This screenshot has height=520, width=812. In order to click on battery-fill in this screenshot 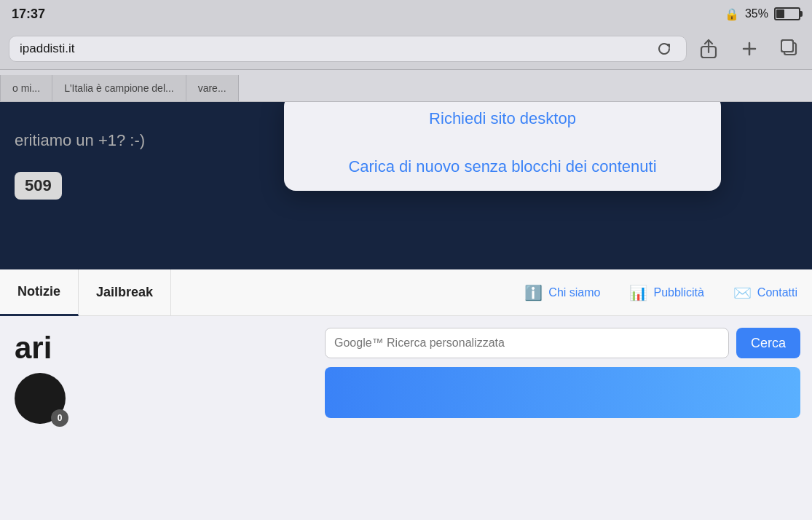, I will do `click(781, 14)`.